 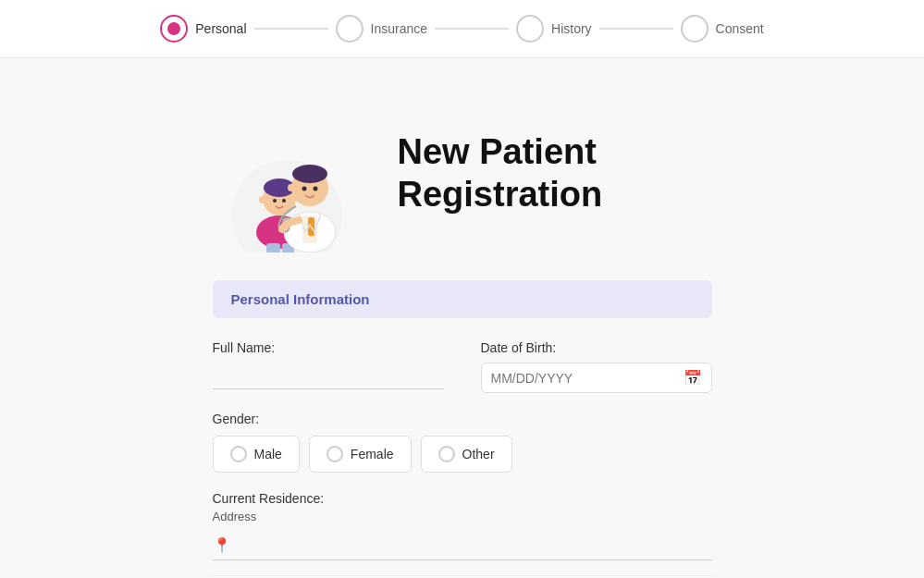 I want to click on dob-input-wrapper: 📅, so click(x=597, y=377).